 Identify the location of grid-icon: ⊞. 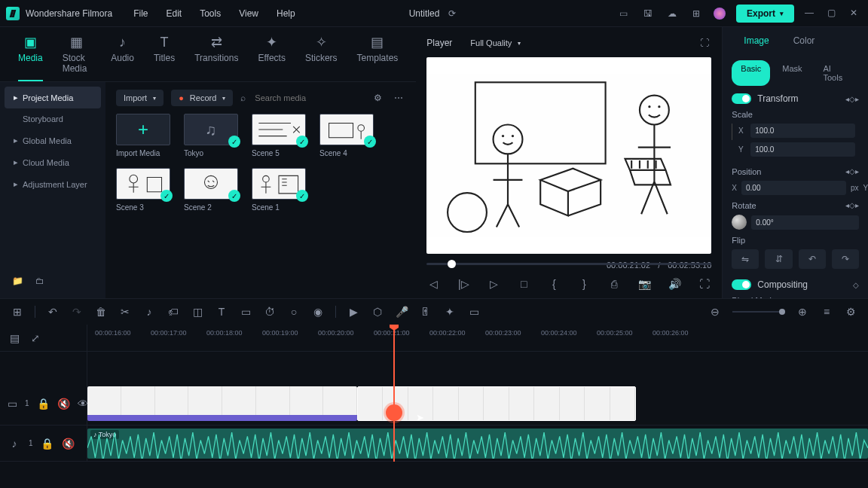
(696, 14).